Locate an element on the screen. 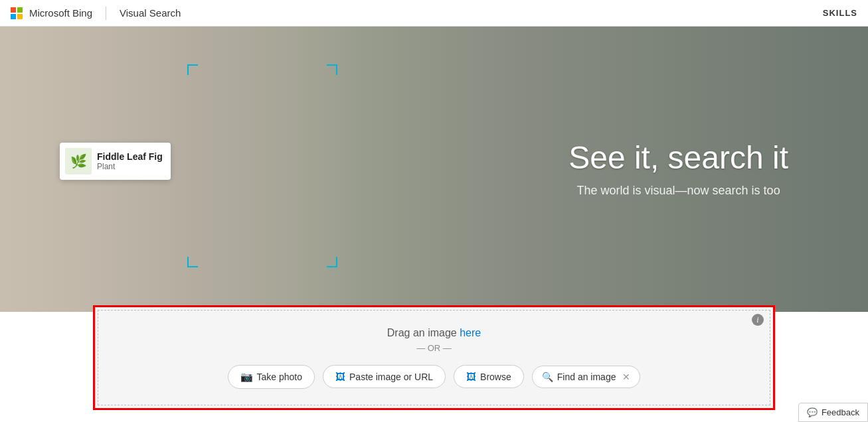 Image resolution: width=868 pixels, height=422 pixels. corner-tl is located at coordinates (193, 70).